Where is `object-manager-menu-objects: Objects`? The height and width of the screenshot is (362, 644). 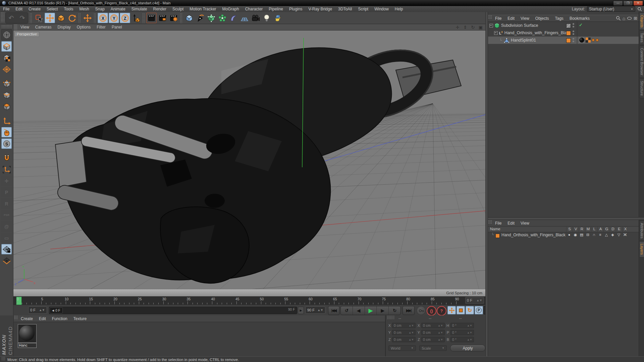 object-manager-menu-objects: Objects is located at coordinates (542, 18).